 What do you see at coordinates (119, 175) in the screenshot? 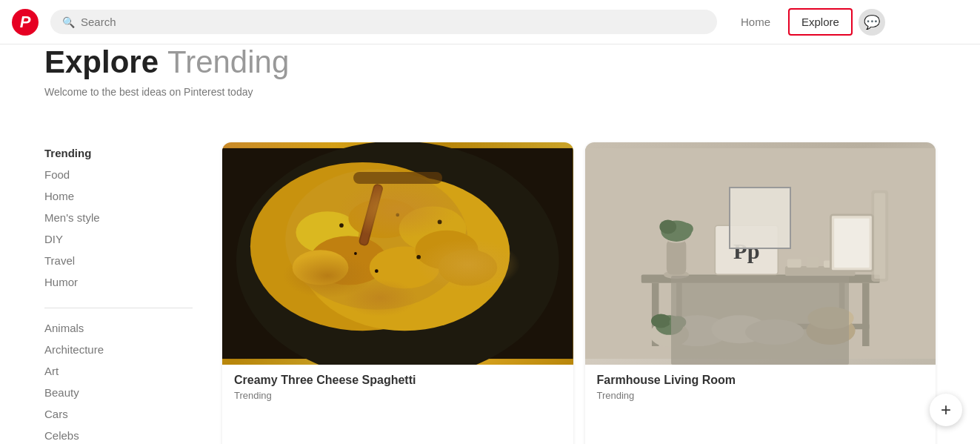
I see `sidebar-item-food: Food` at bounding box center [119, 175].